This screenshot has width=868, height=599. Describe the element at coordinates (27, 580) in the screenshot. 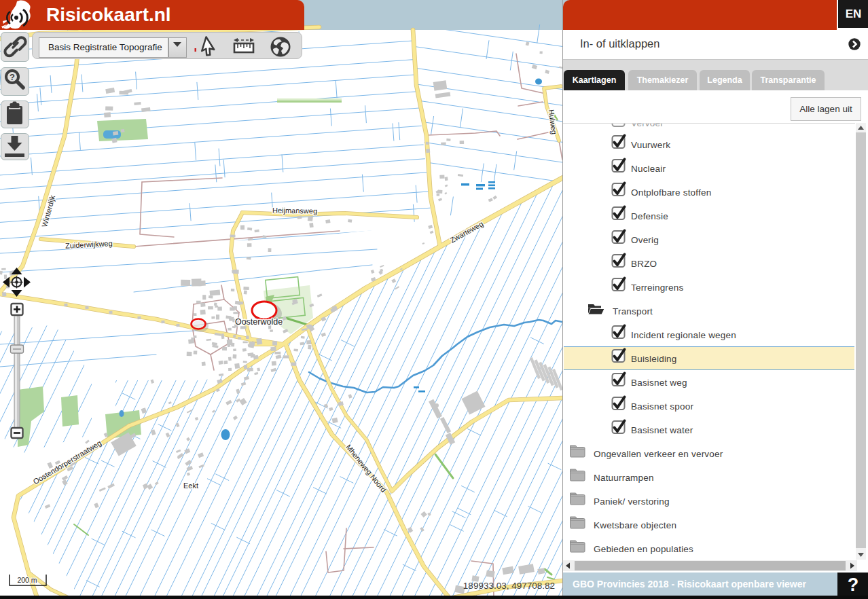

I see `svg-text: 200 m` at that location.